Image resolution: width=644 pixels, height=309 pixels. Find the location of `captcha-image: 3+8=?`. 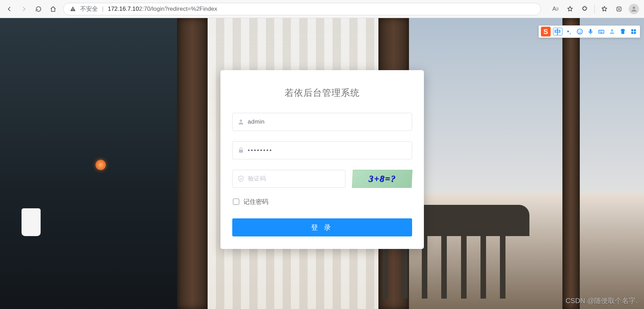

captcha-image: 3+8=? is located at coordinates (382, 179).